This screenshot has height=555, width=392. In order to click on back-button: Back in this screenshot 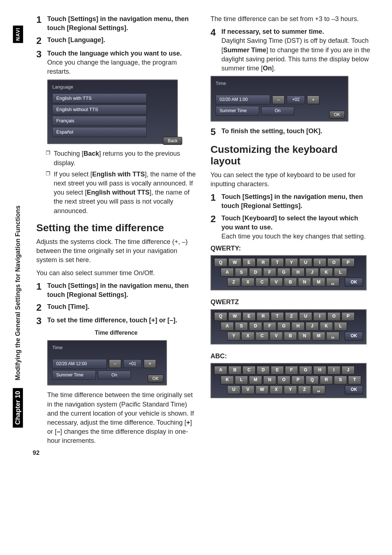, I will do `click(173, 141)`.